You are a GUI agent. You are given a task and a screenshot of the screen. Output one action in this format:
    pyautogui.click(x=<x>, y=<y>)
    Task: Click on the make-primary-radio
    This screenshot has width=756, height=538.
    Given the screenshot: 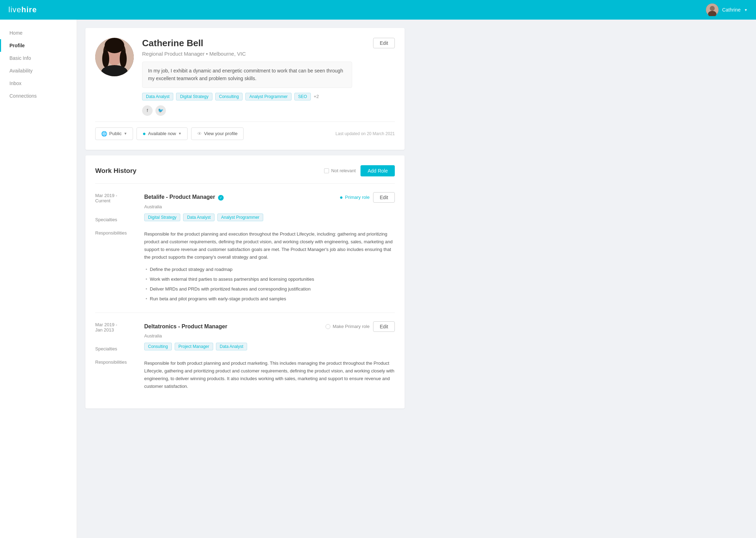 What is the action you would take?
    pyautogui.click(x=328, y=327)
    